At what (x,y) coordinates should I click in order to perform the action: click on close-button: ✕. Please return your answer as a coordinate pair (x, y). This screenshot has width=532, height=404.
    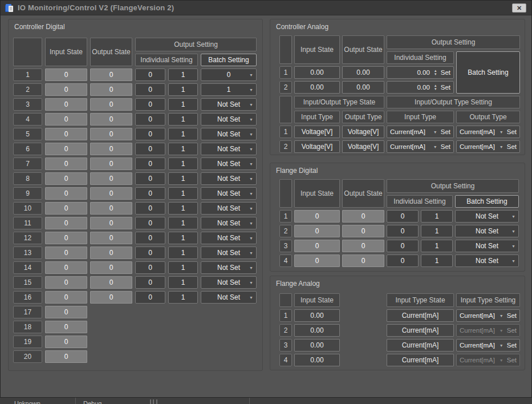
    Looking at the image, I should click on (519, 8).